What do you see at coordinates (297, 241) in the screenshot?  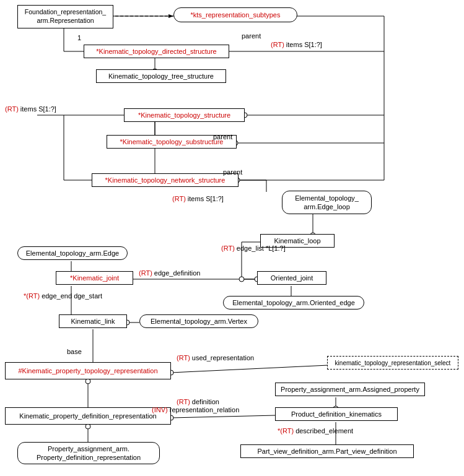 I see `kinematic-loop-label: Kinematic_loop` at bounding box center [297, 241].